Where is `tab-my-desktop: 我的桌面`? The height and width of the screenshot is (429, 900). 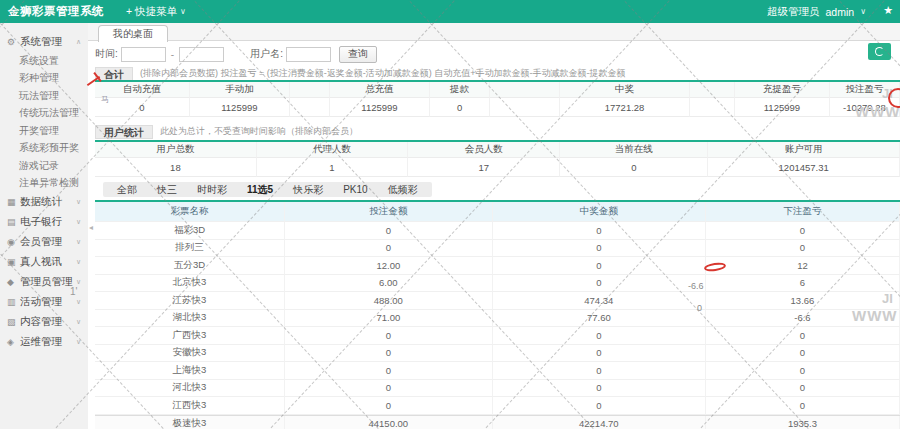
tab-my-desktop: 我的桌面 is located at coordinates (133, 34).